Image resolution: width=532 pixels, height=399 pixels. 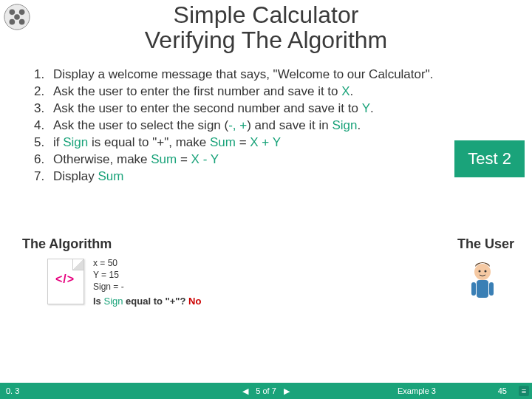 I want to click on code-icon: </>, so click(x=65, y=279).